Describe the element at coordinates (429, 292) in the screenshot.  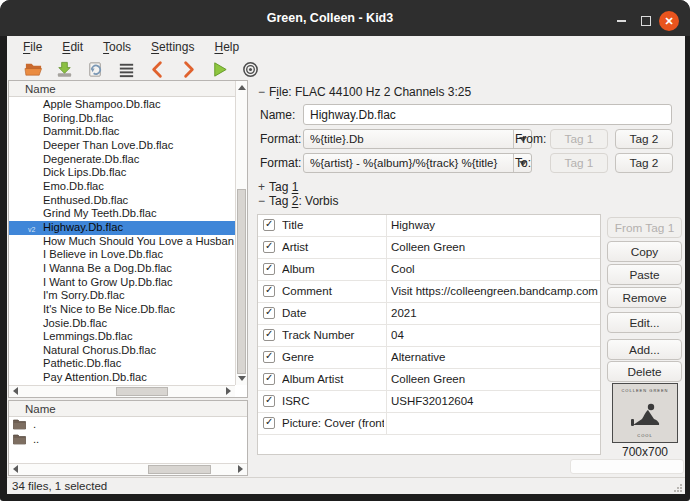
I see `tag-row: Comment Visit https://colleengreen.bandc…` at that location.